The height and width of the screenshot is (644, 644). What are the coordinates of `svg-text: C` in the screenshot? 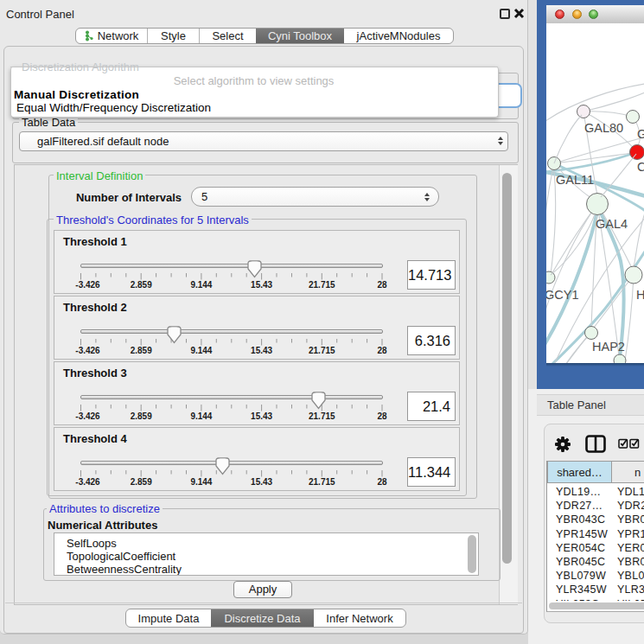 It's located at (641, 167).